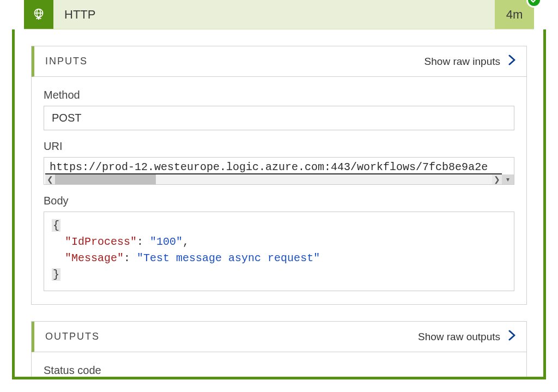 The width and height of the screenshot is (558, 392). I want to click on method-value: POST, so click(279, 118).